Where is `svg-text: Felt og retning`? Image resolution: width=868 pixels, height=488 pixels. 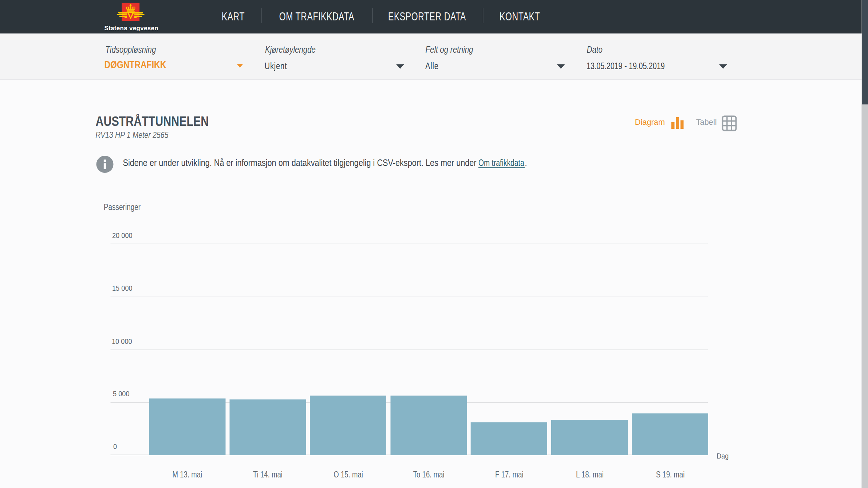
svg-text: Felt og retning is located at coordinates (450, 49).